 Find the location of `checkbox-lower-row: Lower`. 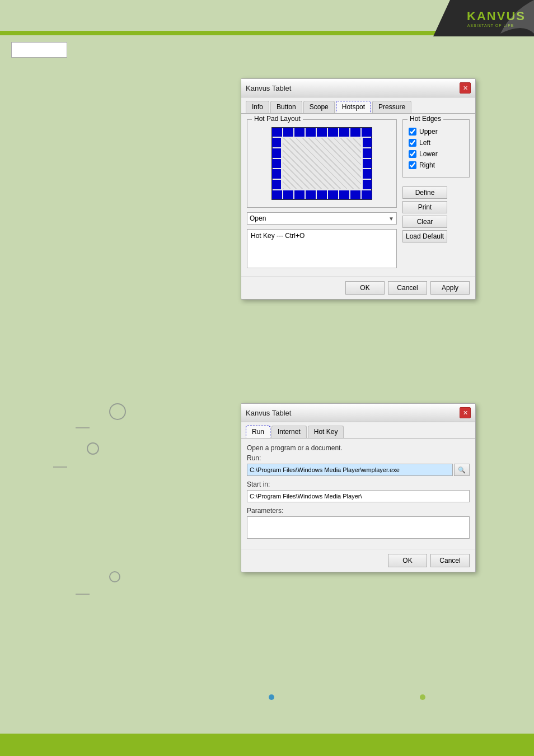

checkbox-lower-row: Lower is located at coordinates (436, 154).